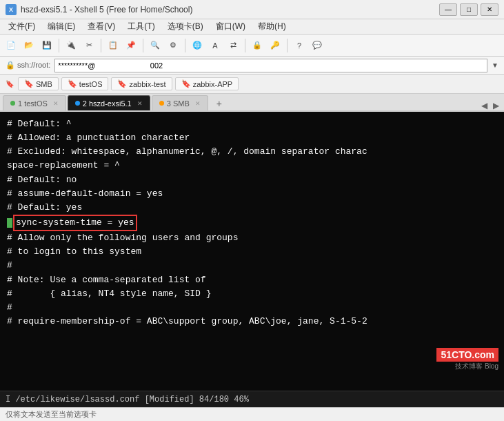 Image resolution: width=504 pixels, height=421 pixels. I want to click on tab-nav: ◀ ▶, so click(490, 106).